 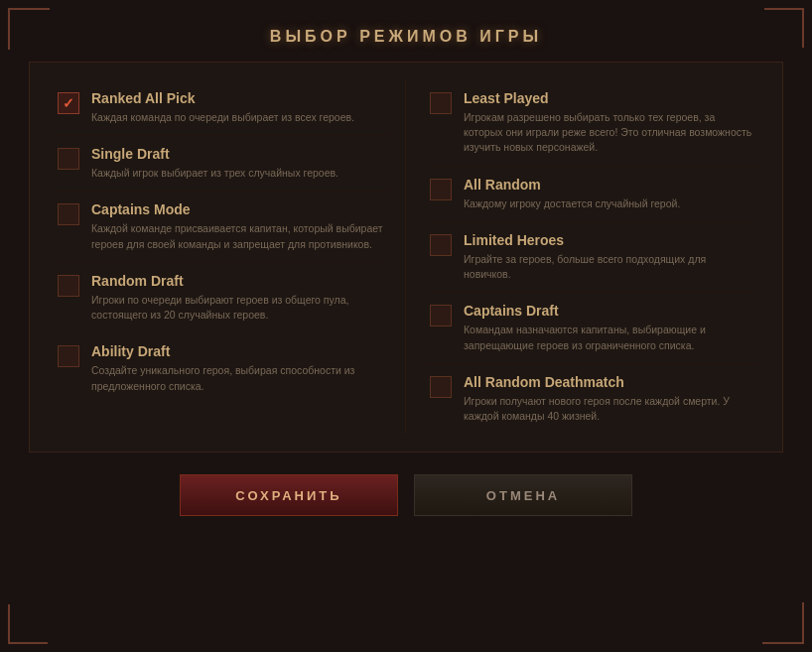 What do you see at coordinates (222, 117) in the screenshot?
I see `mode-desc-ranked-all-pick: Каждая команда по очереди выбирает из вс…` at bounding box center [222, 117].